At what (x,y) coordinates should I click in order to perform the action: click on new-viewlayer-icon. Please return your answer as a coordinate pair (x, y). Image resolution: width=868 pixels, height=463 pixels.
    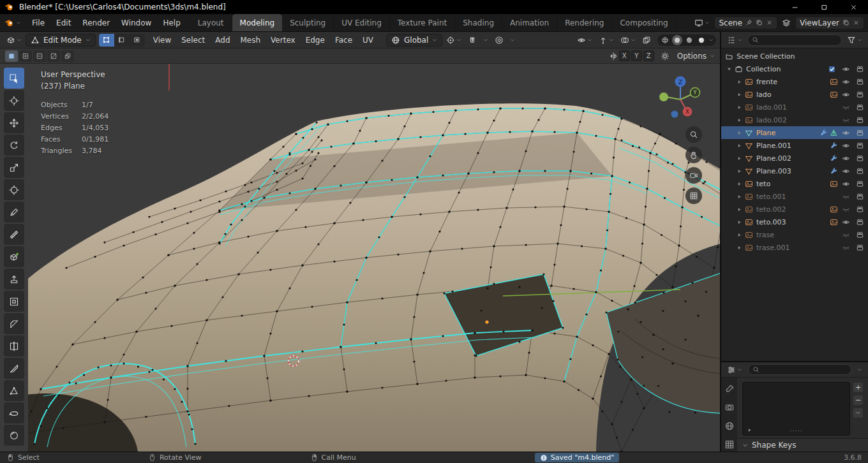
    Looking at the image, I should click on (846, 23).